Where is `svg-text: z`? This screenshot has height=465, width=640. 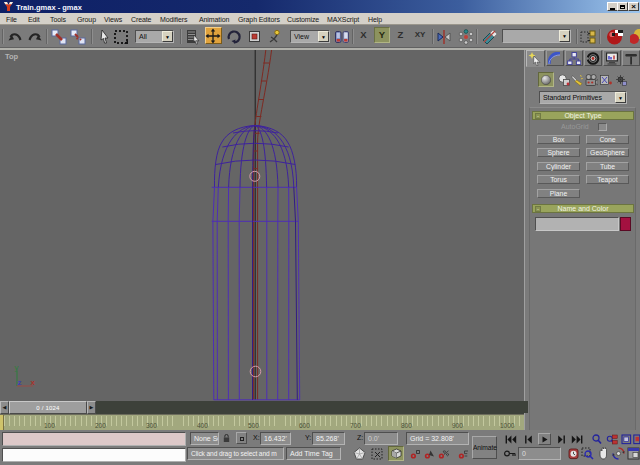 svg-text: z is located at coordinates (20, 382).